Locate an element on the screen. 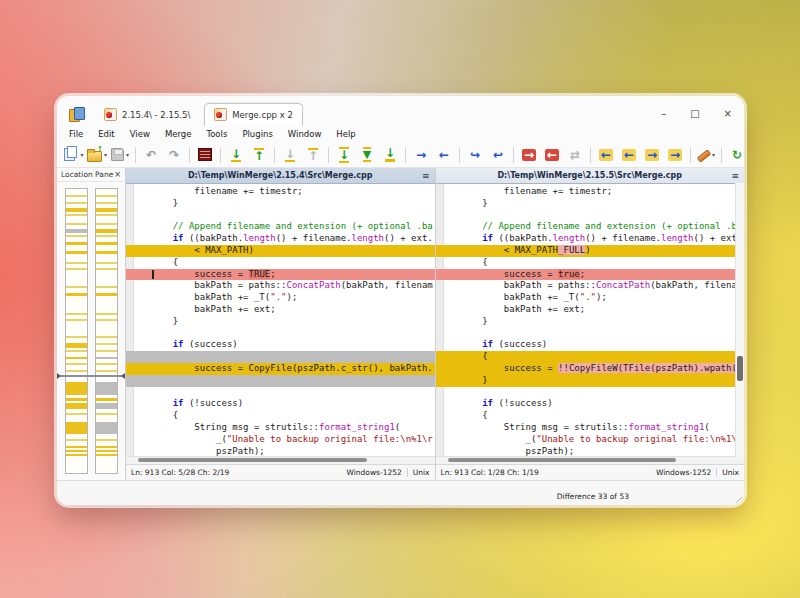 This screenshot has height=598, width=800. copy-left-2-button: ← is located at coordinates (629, 154).